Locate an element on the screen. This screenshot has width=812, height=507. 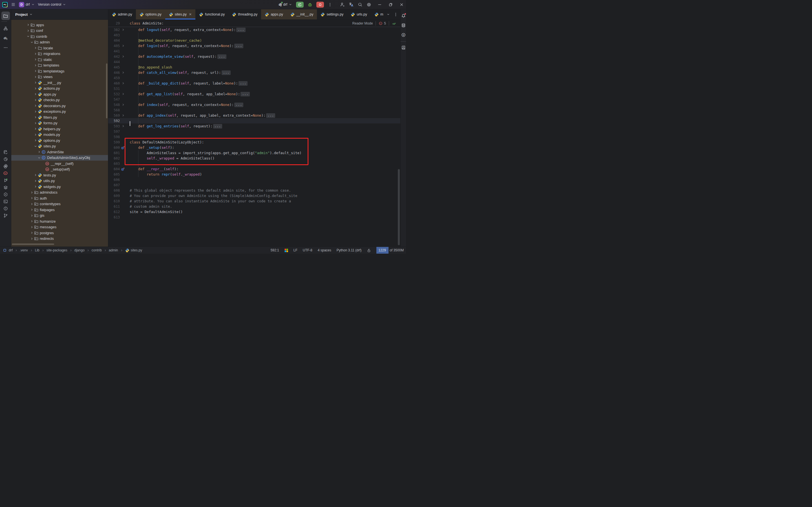
services-tool-button is located at coordinates (6, 194).